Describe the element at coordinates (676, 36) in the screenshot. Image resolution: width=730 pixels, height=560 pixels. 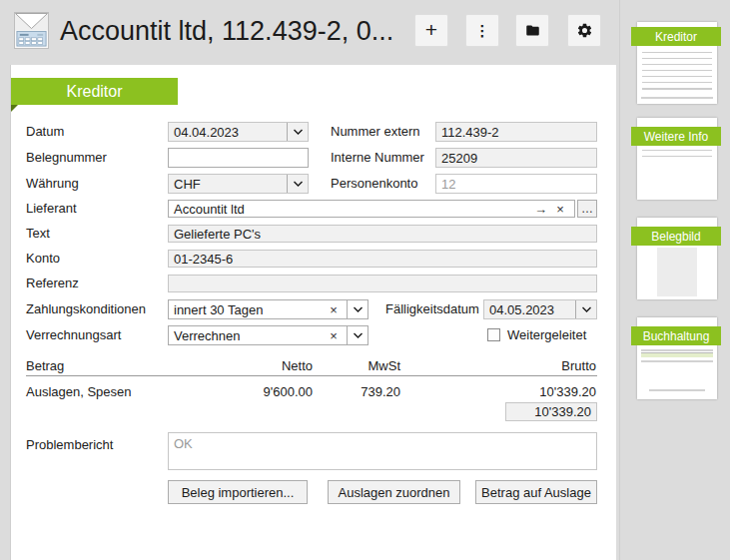
I see `thumbnail-label-kreditor: Kreditor` at that location.